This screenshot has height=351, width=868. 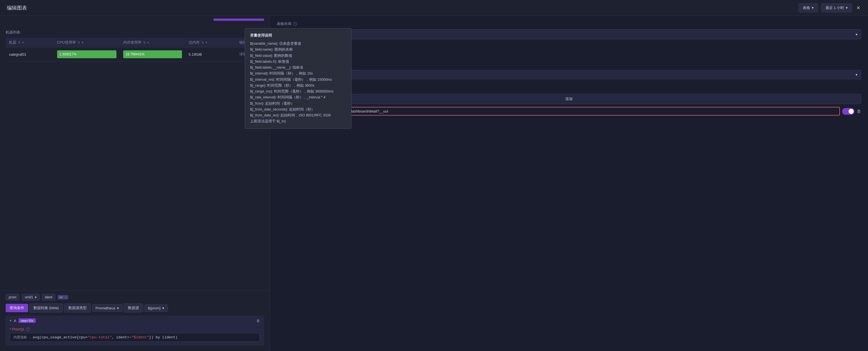 I want to click on close-button: ×, so click(x=858, y=8).